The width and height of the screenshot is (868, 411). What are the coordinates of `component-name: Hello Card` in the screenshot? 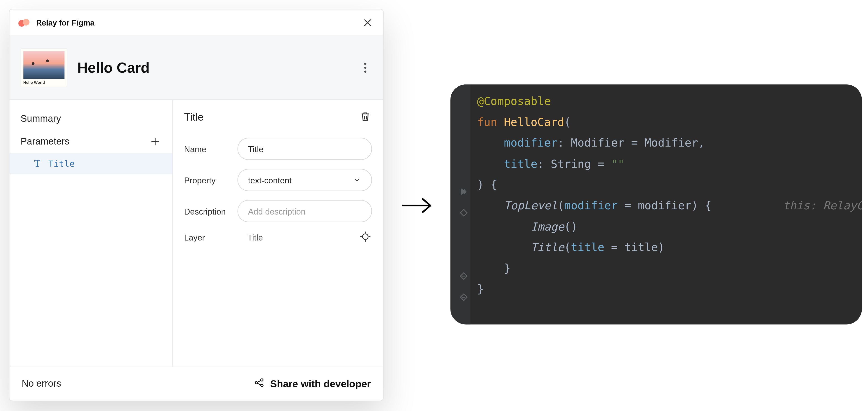 It's located at (113, 68).